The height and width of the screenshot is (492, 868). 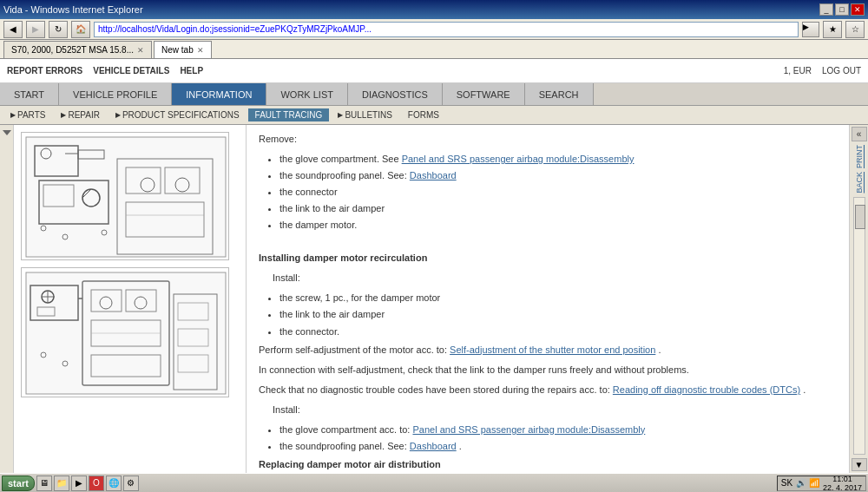 I want to click on in-connection-text: In connection with self-adjustment, chec…, so click(x=548, y=370).